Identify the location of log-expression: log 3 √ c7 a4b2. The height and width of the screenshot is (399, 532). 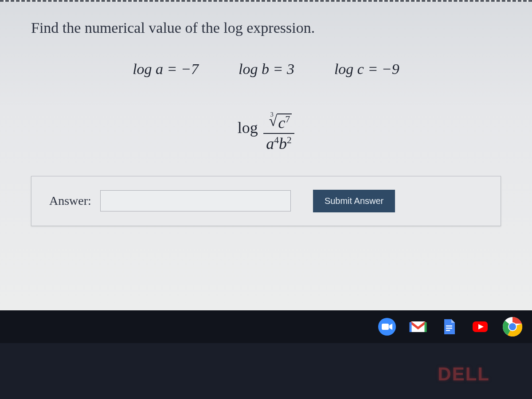
(266, 128).